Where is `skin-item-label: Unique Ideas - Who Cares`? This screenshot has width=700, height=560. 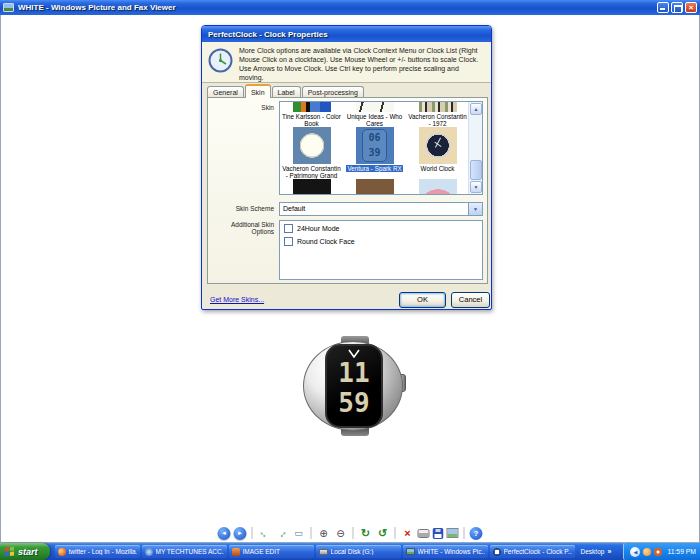 skin-item-label: Unique Ideas - Who Cares is located at coordinates (374, 120).